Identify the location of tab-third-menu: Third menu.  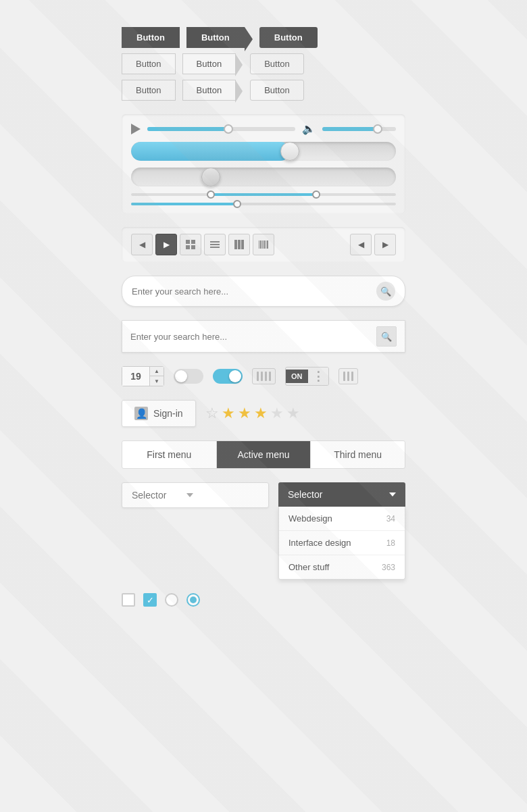
(358, 455).